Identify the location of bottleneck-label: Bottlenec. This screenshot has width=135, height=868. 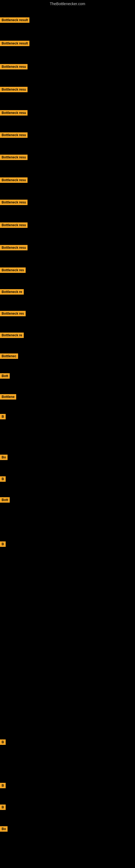
(9, 356).